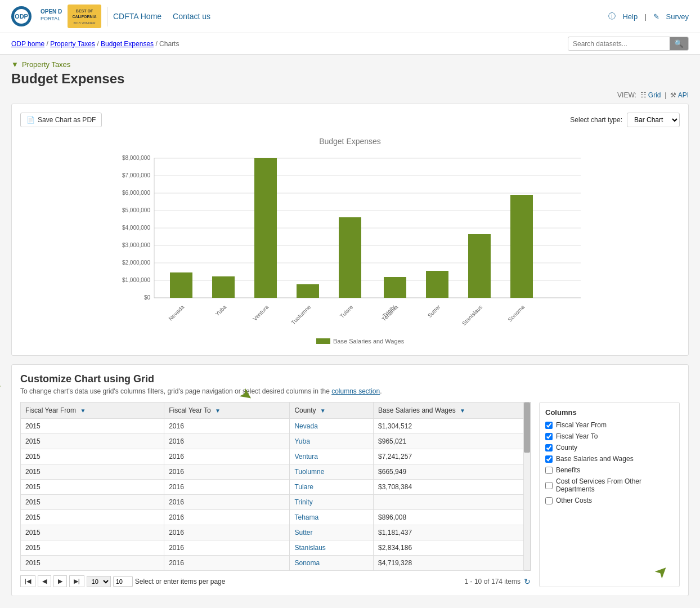 This screenshot has width=700, height=608. I want to click on svg-text: OPEN DATA, so click(51, 11).